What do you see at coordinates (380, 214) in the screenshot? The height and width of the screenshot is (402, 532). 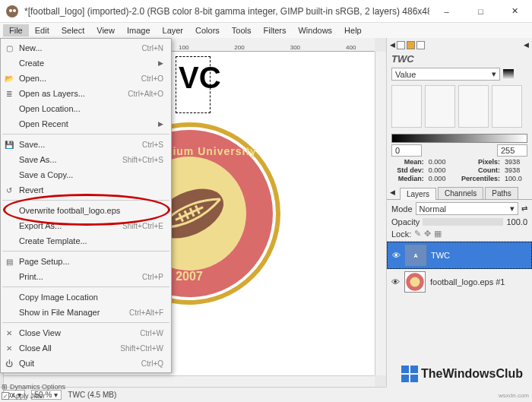 I see `scrollbar-vertical` at bounding box center [380, 214].